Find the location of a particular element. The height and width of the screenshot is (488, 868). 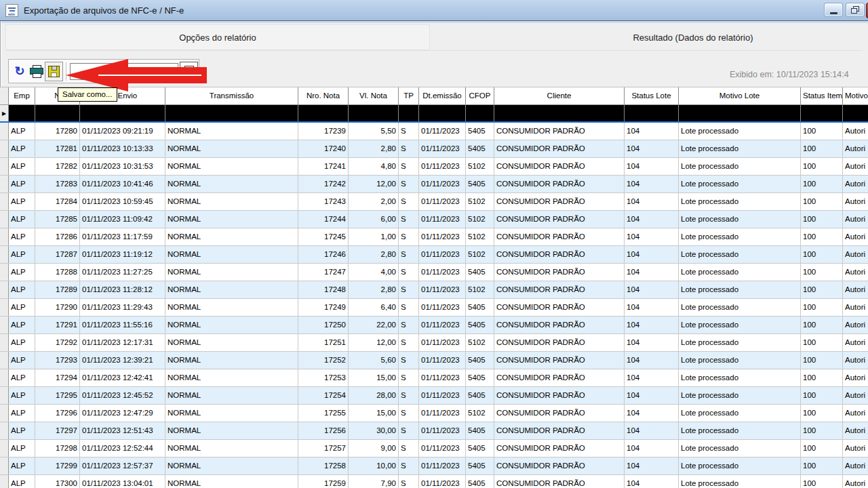

column-header-emp: Emp is located at coordinates (22, 96).